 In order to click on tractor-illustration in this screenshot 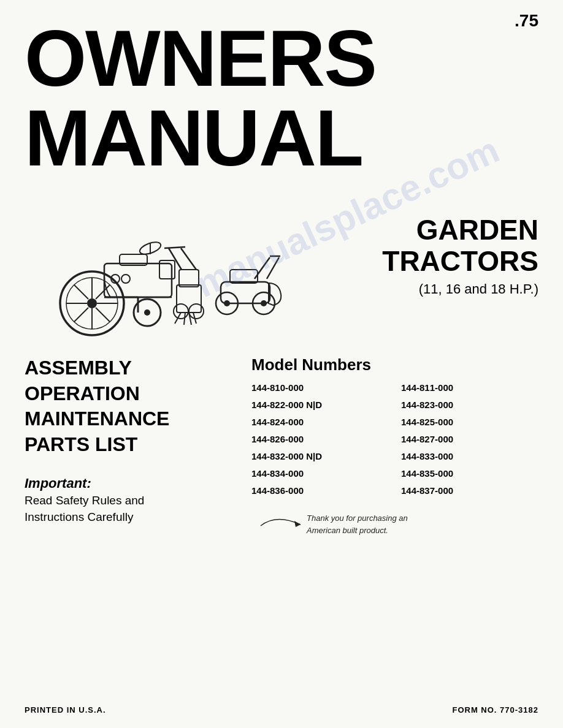, I will do `click(153, 264)`.